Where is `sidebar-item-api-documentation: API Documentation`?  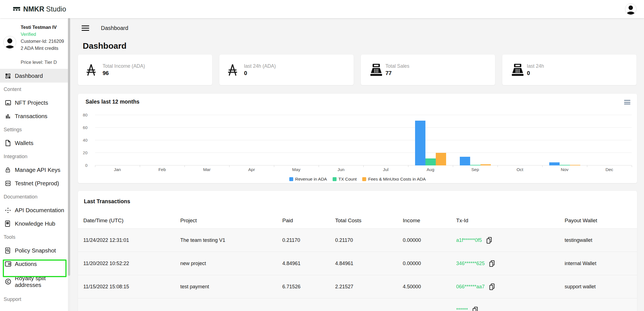
sidebar-item-api-documentation: API Documentation is located at coordinates (34, 210).